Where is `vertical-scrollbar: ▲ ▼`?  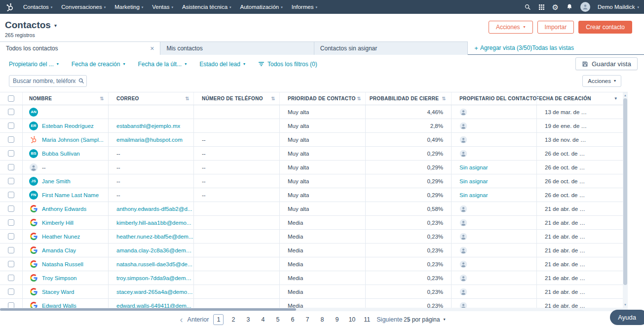 vertical-scrollbar: ▲ ▼ is located at coordinates (625, 200).